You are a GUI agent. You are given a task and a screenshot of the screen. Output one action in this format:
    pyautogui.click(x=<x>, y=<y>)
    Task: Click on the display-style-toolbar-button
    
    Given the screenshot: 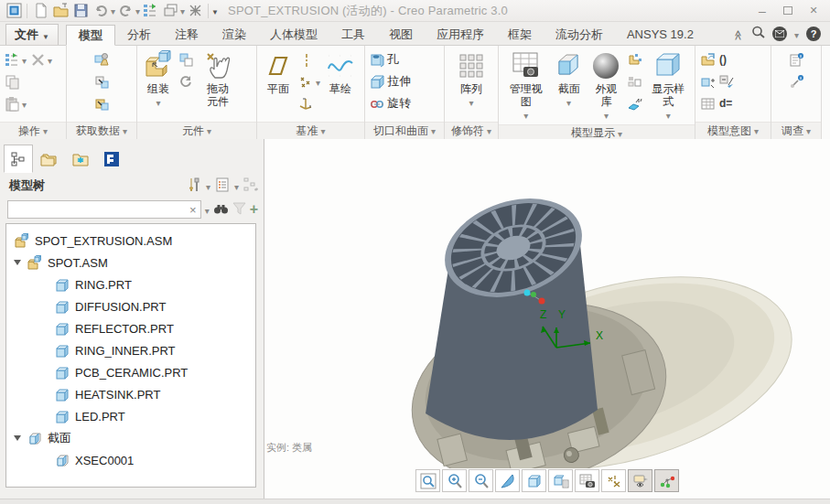 What is the action you would take?
    pyautogui.click(x=534, y=481)
    